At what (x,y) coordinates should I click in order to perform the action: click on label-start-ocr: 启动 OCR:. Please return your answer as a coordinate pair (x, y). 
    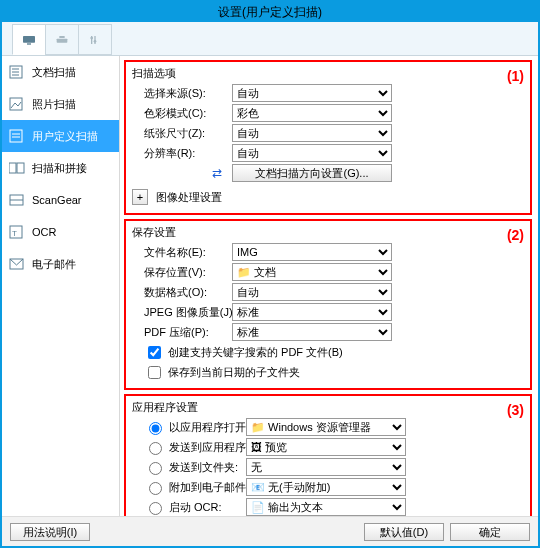
    Looking at the image, I should click on (196, 508).